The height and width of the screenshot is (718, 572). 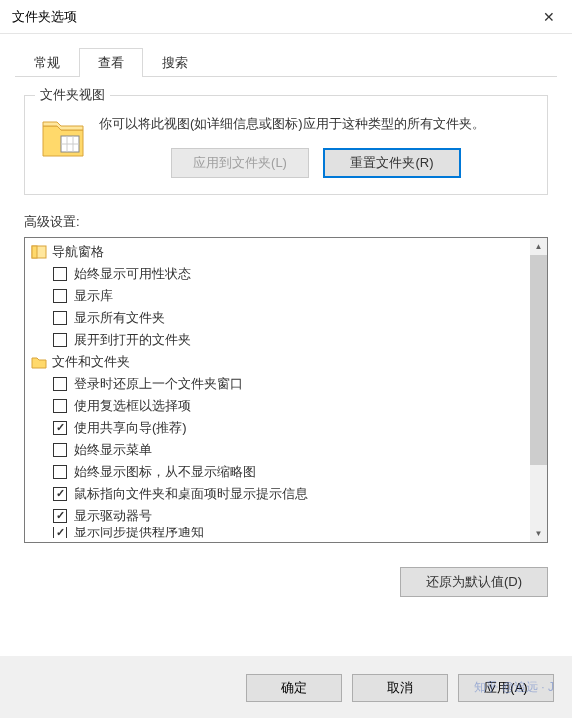 What do you see at coordinates (60, 516) in the screenshot?
I see `checkbox-drives` at bounding box center [60, 516].